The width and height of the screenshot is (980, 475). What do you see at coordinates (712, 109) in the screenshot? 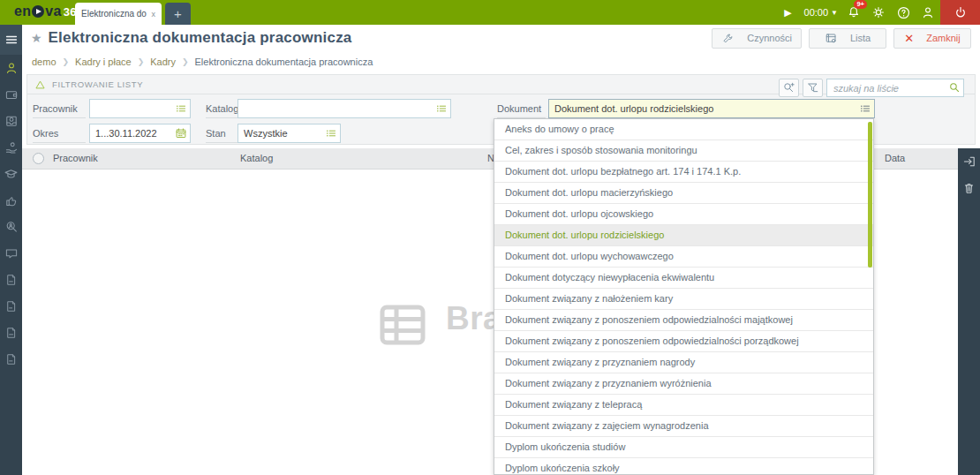
I see `dokument-field` at bounding box center [712, 109].